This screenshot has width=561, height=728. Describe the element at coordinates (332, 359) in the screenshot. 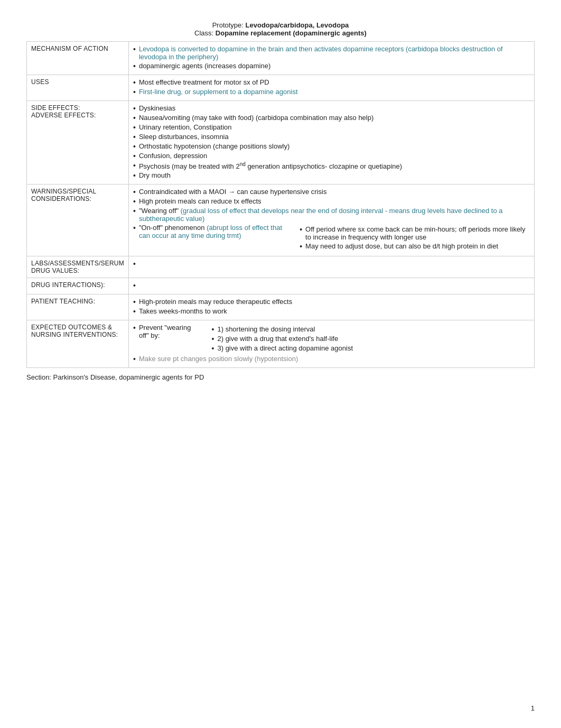

I see `list-item: Make sure pt changes position slowly (hy…` at that location.